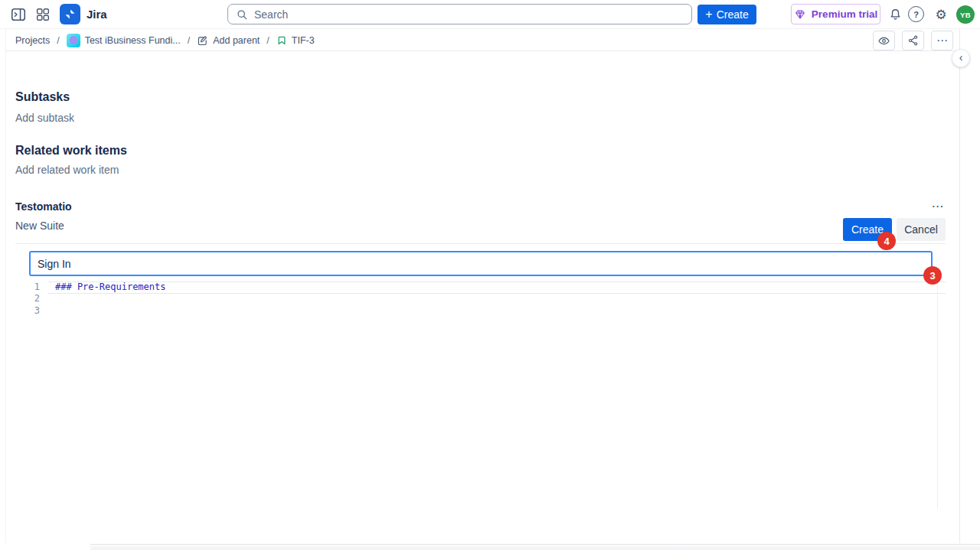  Describe the element at coordinates (916, 15) in the screenshot. I see `question-glyph: ?` at that location.